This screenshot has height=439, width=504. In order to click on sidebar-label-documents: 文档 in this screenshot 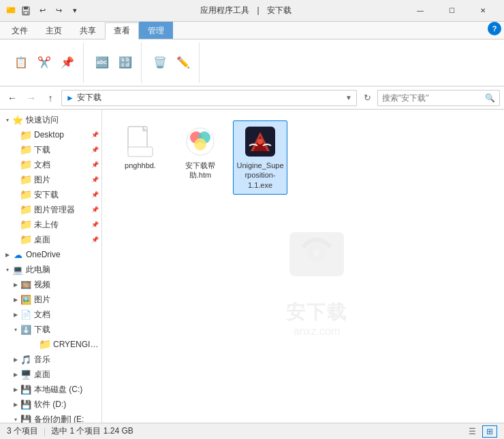, I will do `click(62, 165)`.